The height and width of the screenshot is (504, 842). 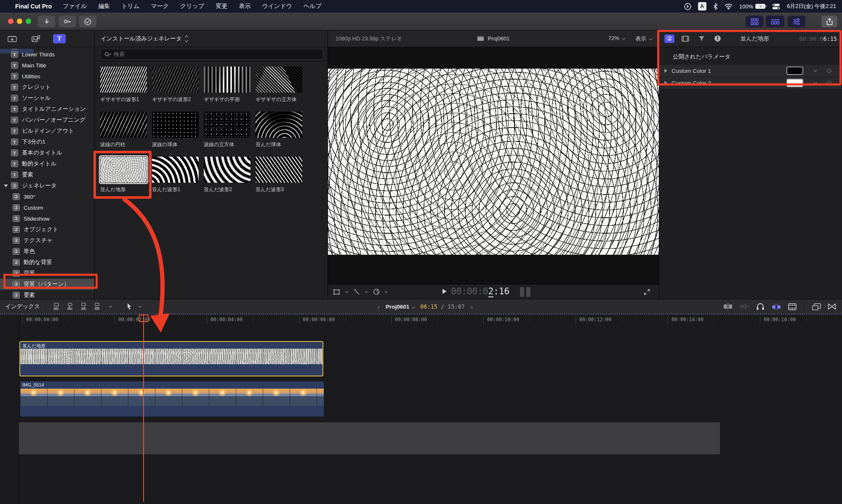 I want to click on menu-item: ウインドウ, so click(x=277, y=6).